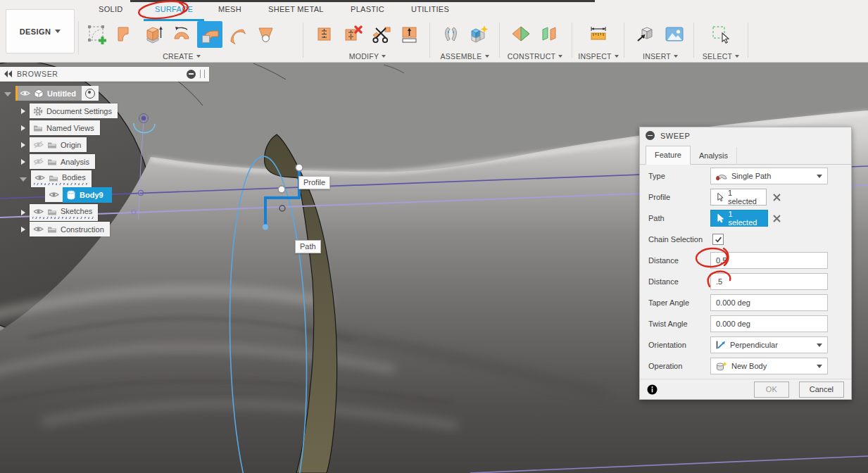  Describe the element at coordinates (675, 136) in the screenshot. I see `dialog-title: SWEEP` at that location.